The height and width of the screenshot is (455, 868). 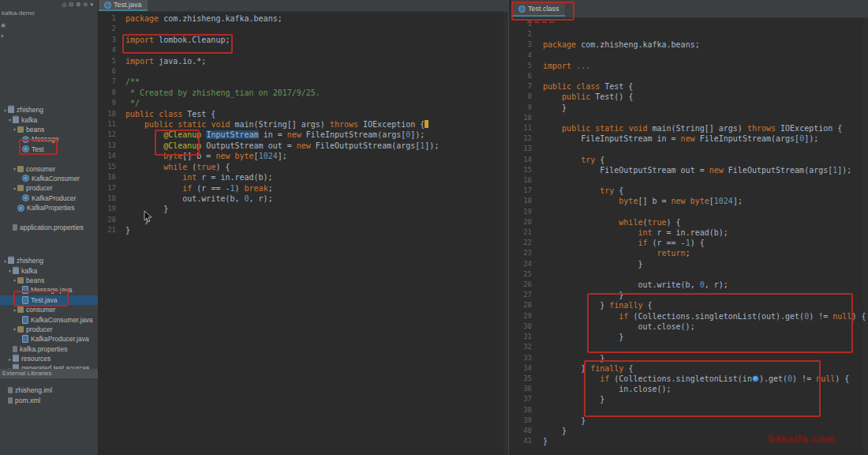 What do you see at coordinates (690, 96) in the screenshot?
I see `code-line: 8 public Test() {` at bounding box center [690, 96].